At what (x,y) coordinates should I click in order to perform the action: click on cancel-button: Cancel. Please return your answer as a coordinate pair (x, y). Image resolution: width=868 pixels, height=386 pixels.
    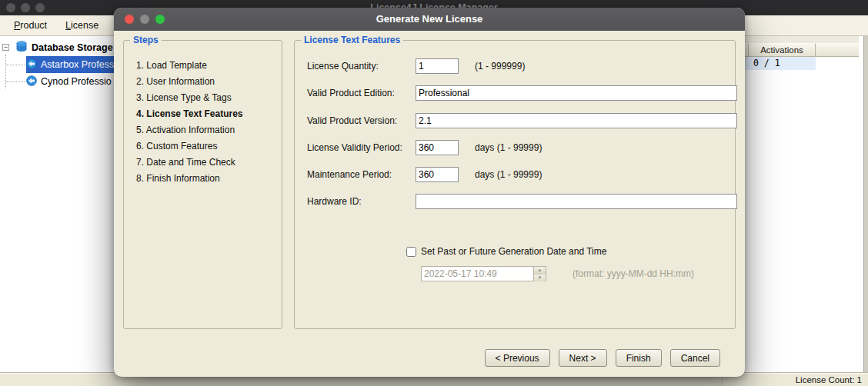
    Looking at the image, I should click on (696, 358).